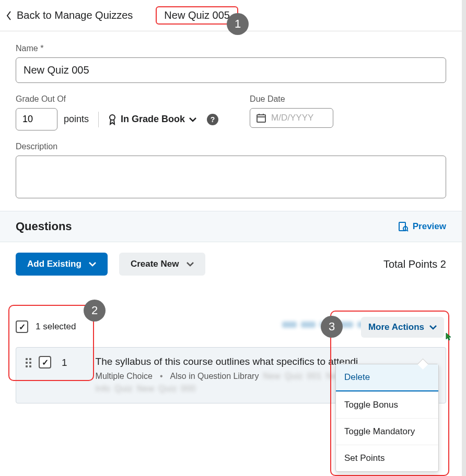 The width and height of the screenshot is (466, 476). Describe the element at coordinates (95, 311) in the screenshot. I see `annotation-badge-2: 2` at that location.